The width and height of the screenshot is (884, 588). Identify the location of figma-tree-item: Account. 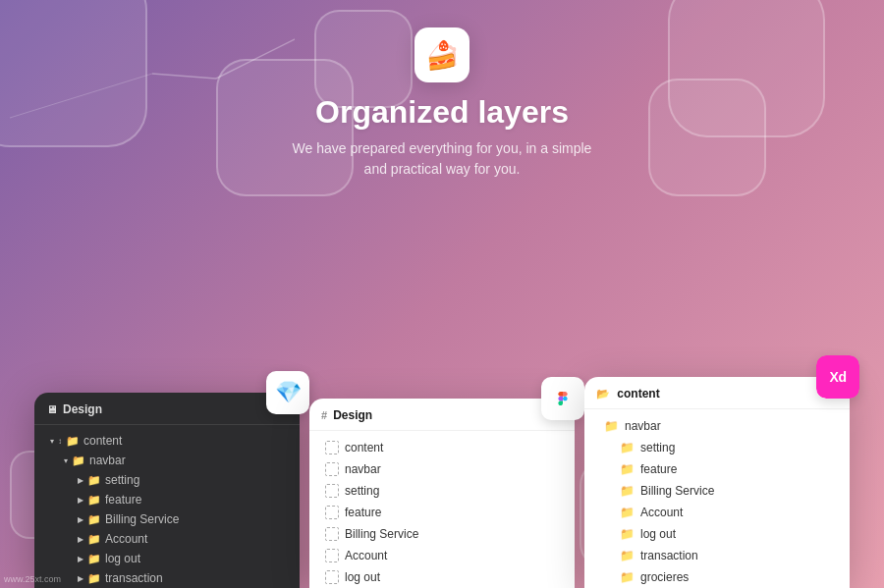
(442, 556).